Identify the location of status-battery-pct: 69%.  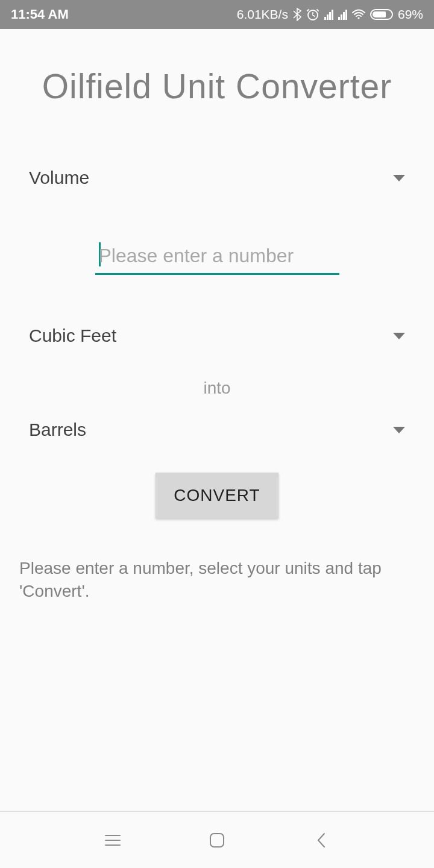
(410, 14).